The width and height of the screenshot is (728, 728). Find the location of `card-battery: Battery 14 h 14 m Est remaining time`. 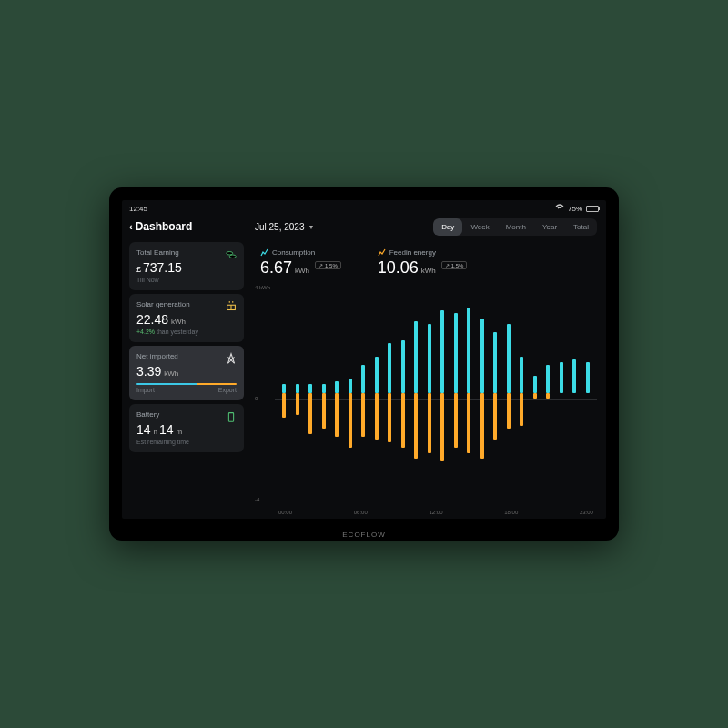

card-battery: Battery 14 h 14 m Est remaining time is located at coordinates (187, 428).